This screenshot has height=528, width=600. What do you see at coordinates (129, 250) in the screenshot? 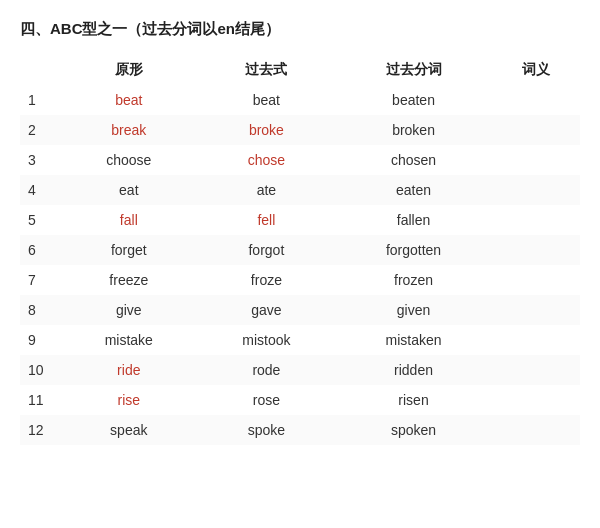
I see `row-base: forget` at bounding box center [129, 250].